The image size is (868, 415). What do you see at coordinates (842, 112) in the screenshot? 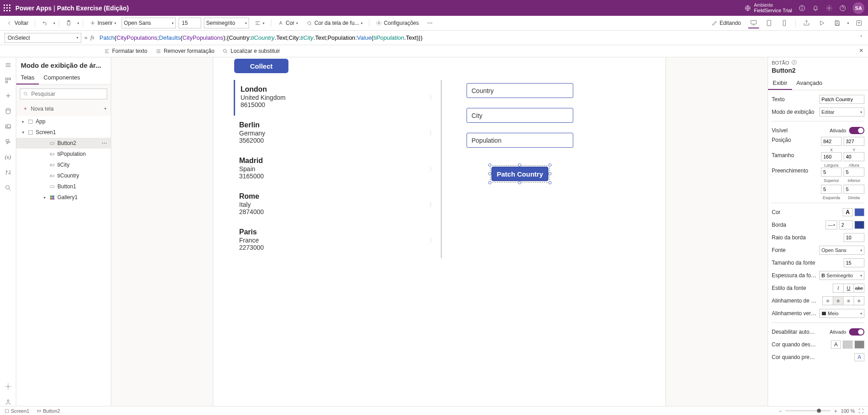
I see `prop-displaymode-select: Editar▾` at bounding box center [842, 112].